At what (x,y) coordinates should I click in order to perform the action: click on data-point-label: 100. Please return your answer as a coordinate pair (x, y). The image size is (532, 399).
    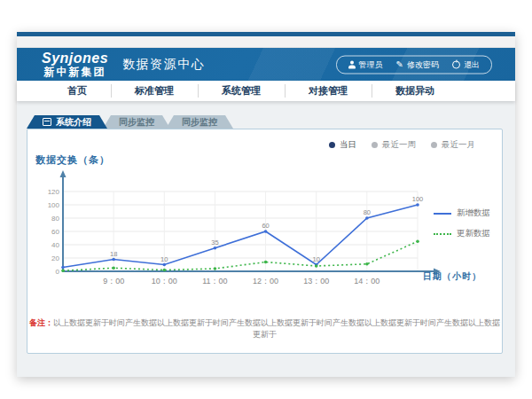
    Looking at the image, I should click on (419, 199).